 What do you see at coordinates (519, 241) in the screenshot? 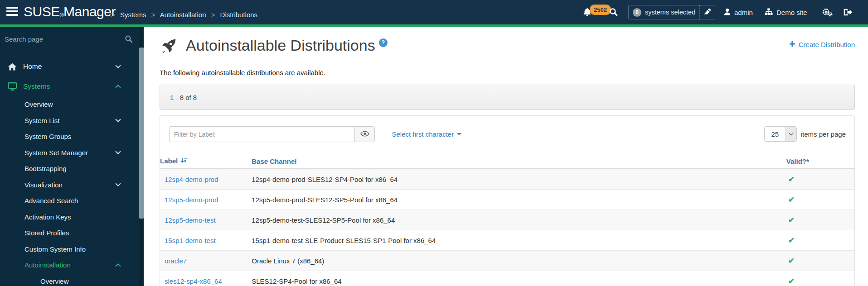
I see `cell-base-channel: 15sp1-demo-test-SLE-Product-SLES15-SP1-P…` at bounding box center [519, 241].